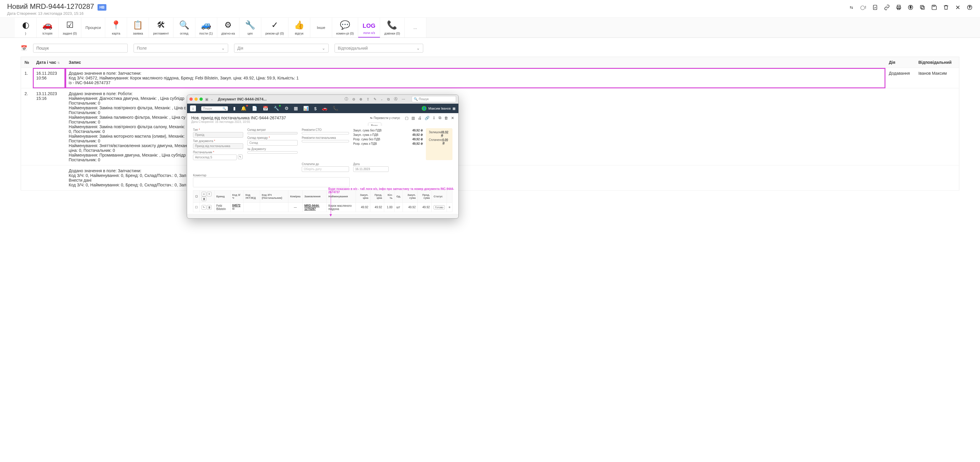 The image size is (980, 462). Describe the element at coordinates (204, 194) in the screenshot. I see `list-icon: ≡` at that location.